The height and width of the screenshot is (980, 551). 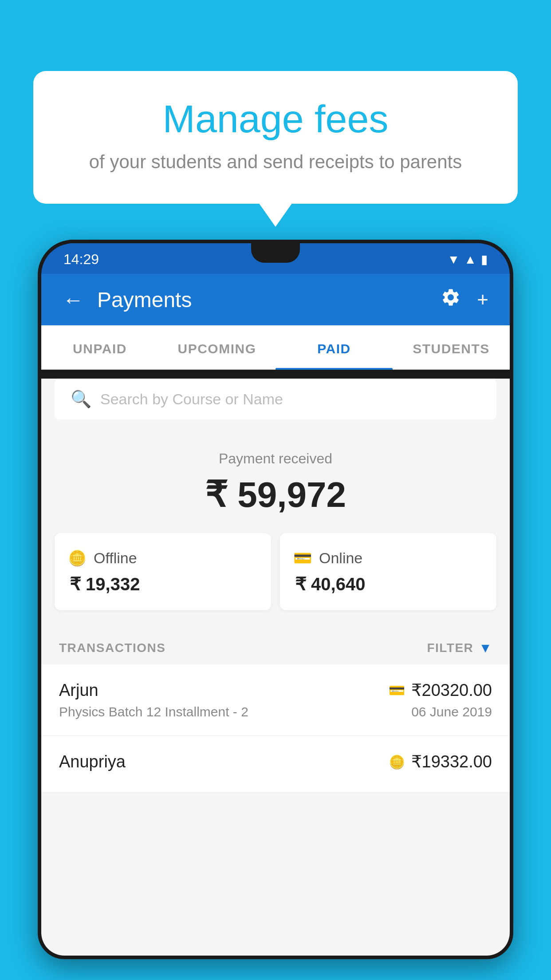 I want to click on amount-area-arjun: 💳 ₹20320.00, so click(x=441, y=690).